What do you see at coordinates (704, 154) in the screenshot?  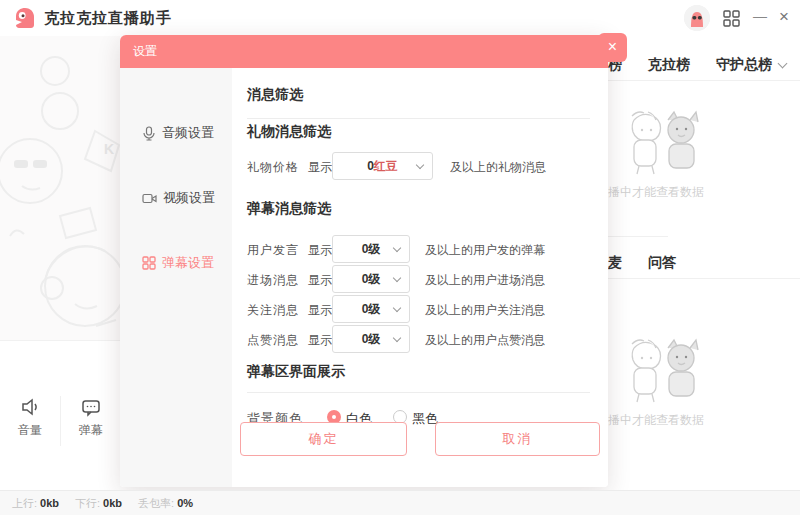 I see `empty-state-top: 播中才能查看数据` at bounding box center [704, 154].